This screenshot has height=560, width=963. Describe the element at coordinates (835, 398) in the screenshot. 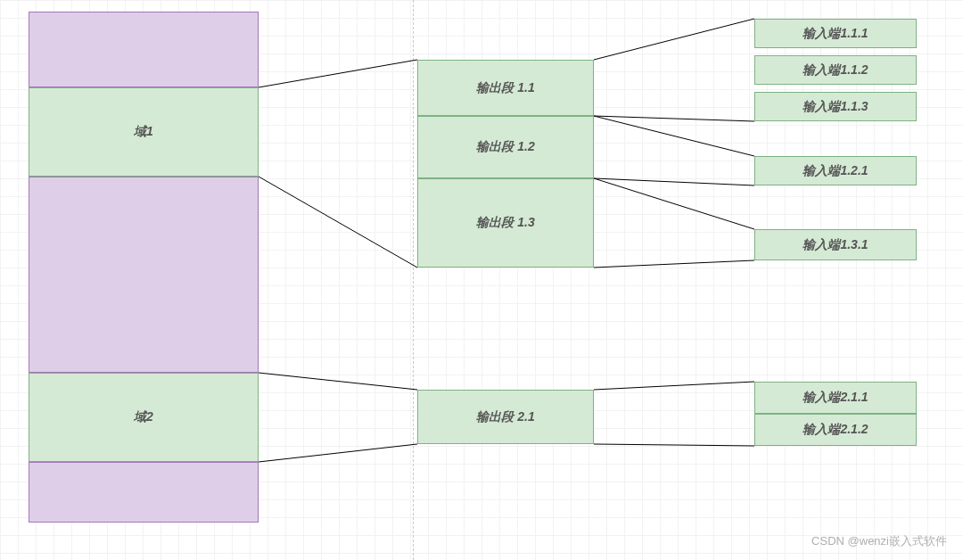

I see `in-2-1-1: 输入端2.1.1` at that location.